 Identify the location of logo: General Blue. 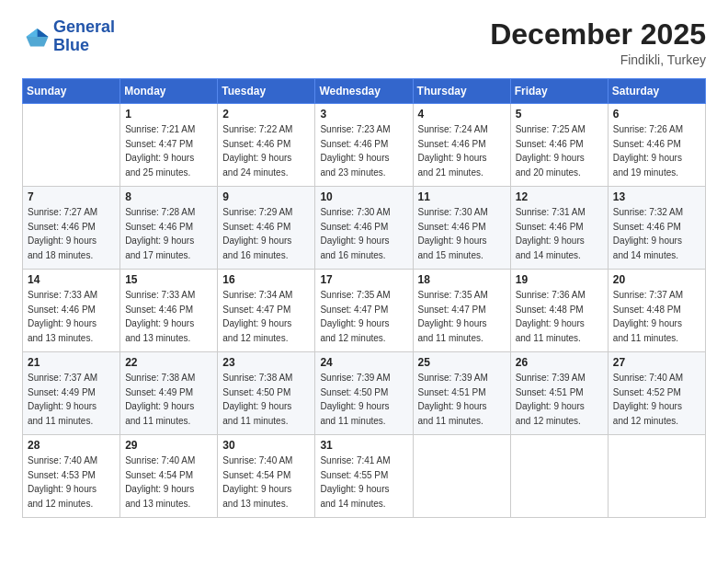
(68, 37).